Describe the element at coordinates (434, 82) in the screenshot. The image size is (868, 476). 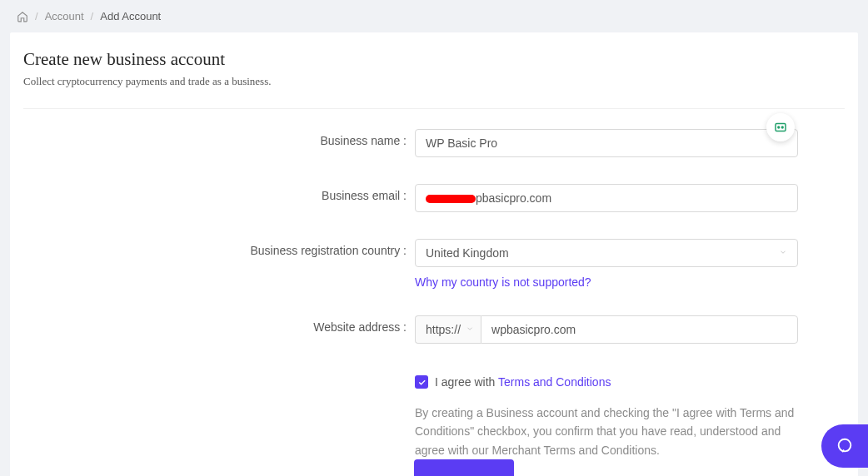
I see `page-subtitle: Collect cryptocurrency payments and trad…` at that location.